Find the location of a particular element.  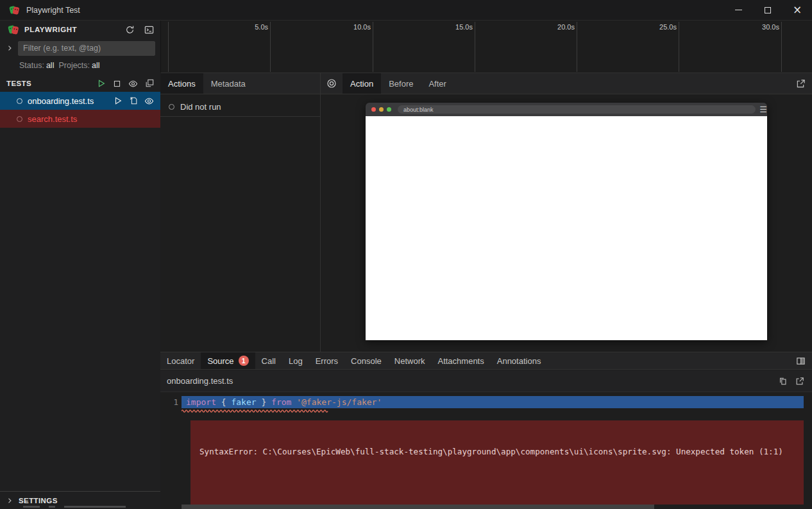

tab-after: After is located at coordinates (437, 83).